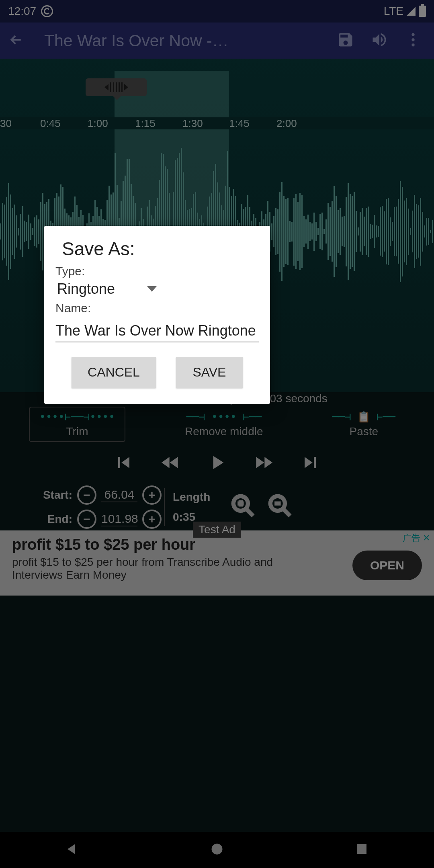  What do you see at coordinates (157, 315) in the screenshot?
I see `save-as-dialog: Save As: Type: Ringtone Name: CANCEL SAV…` at bounding box center [157, 315].